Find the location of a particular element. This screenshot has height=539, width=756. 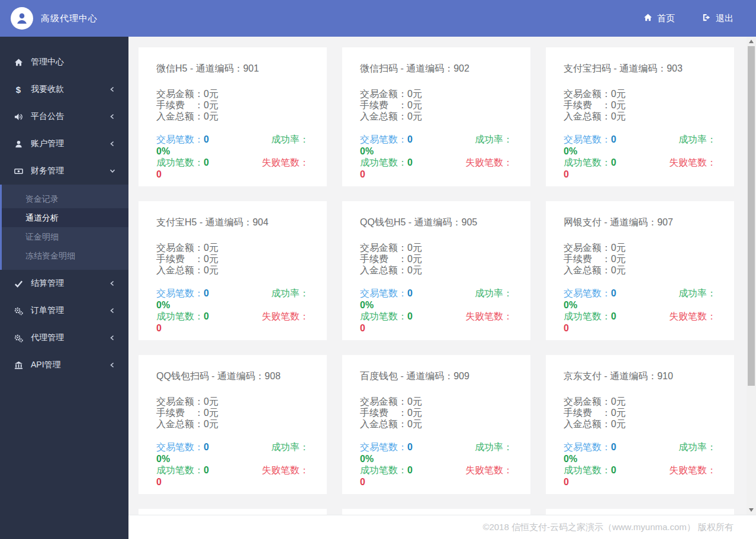

sidebar-item-order-management: 订单管理 is located at coordinates (64, 311).